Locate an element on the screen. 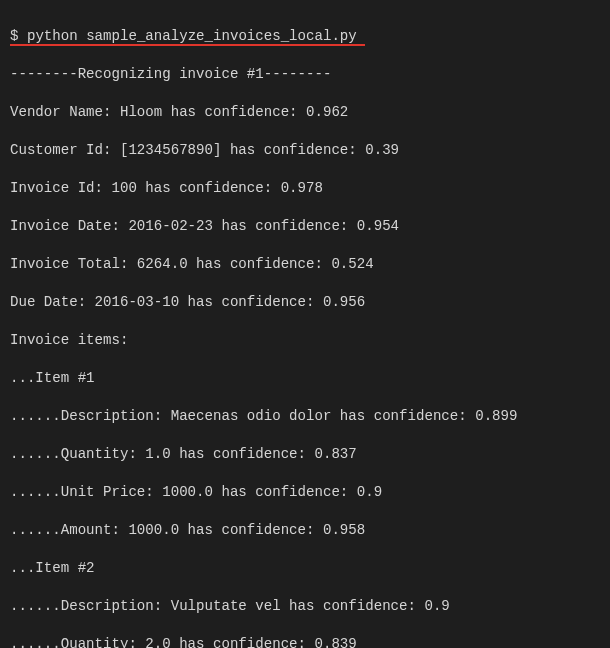  item-title: ...Item #1 is located at coordinates (305, 378).